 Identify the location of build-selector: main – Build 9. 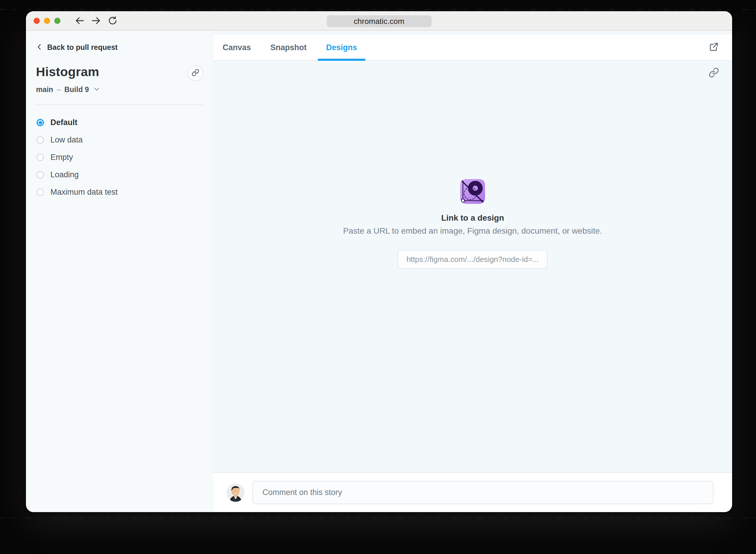
(120, 90).